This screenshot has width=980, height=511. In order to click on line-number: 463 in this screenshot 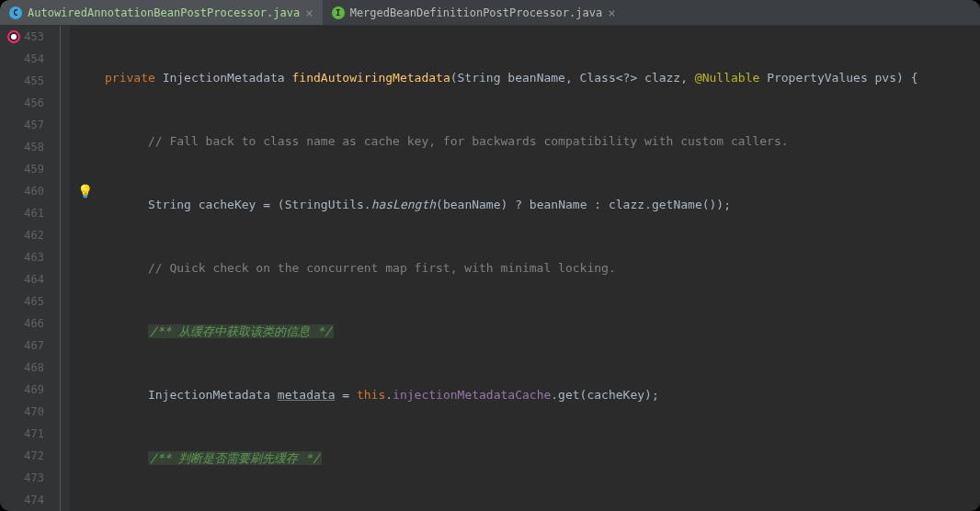, I will do `click(22, 257)`.